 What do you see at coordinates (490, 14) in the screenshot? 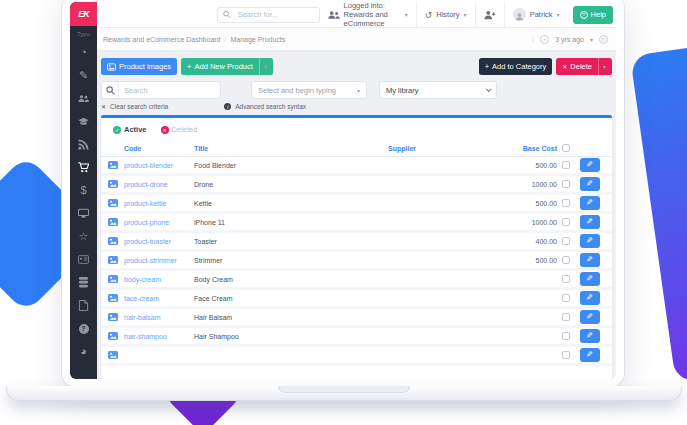
I see `add-user-button` at bounding box center [490, 14].